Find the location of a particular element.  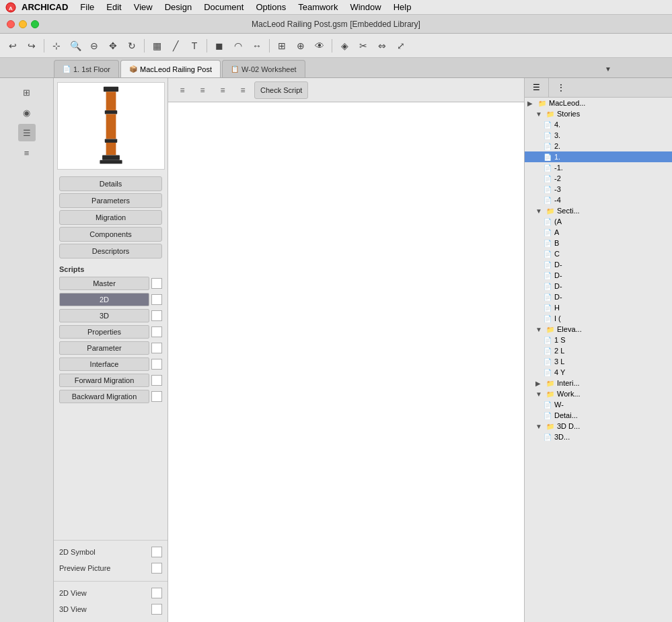

tree-item-elevations: ▼ 📁 Eleva... is located at coordinates (599, 329).